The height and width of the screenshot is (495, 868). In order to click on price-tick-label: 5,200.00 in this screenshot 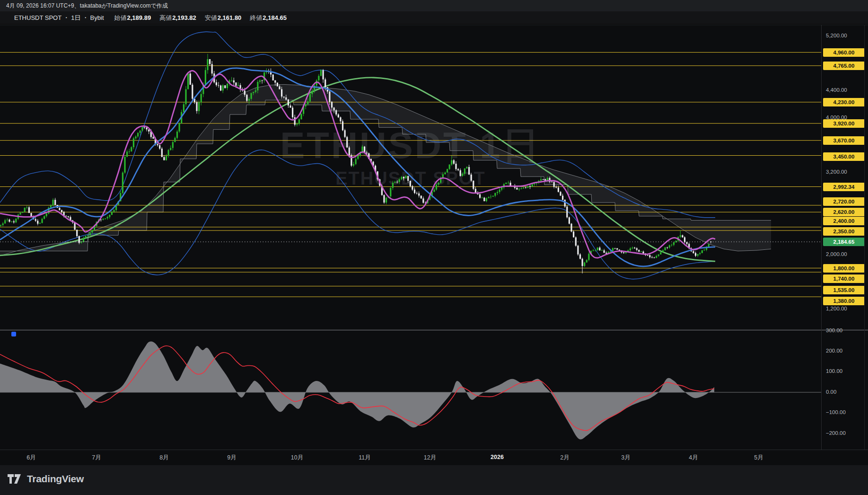, I will do `click(836, 35)`.